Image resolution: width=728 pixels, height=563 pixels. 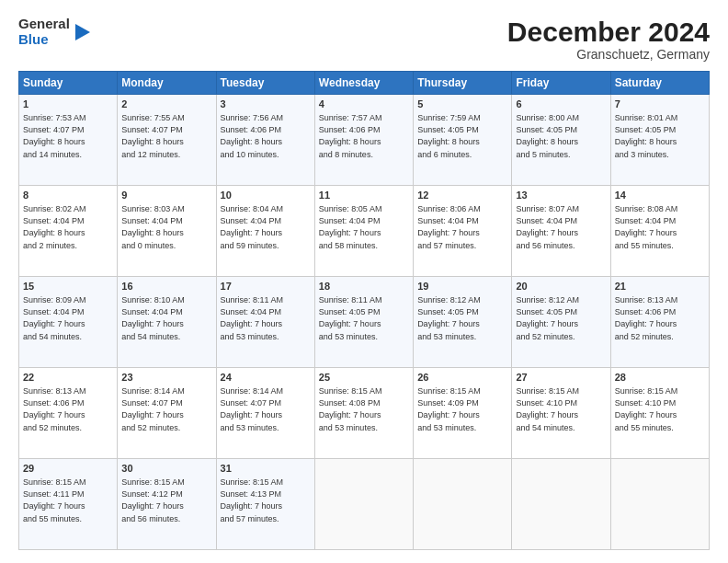 What do you see at coordinates (364, 377) in the screenshot?
I see `day-number: 25` at bounding box center [364, 377].